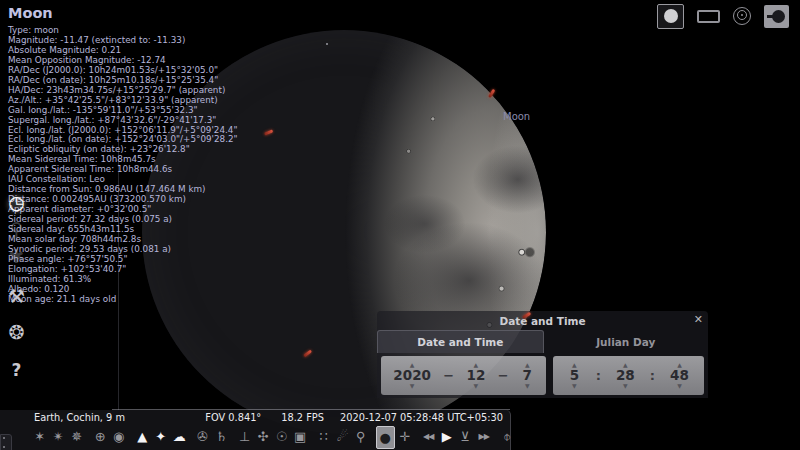 The height and width of the screenshot is (450, 800). What do you see at coordinates (119, 436) in the screenshot?
I see `azimuthal-grid-button: ◉` at bounding box center [119, 436].